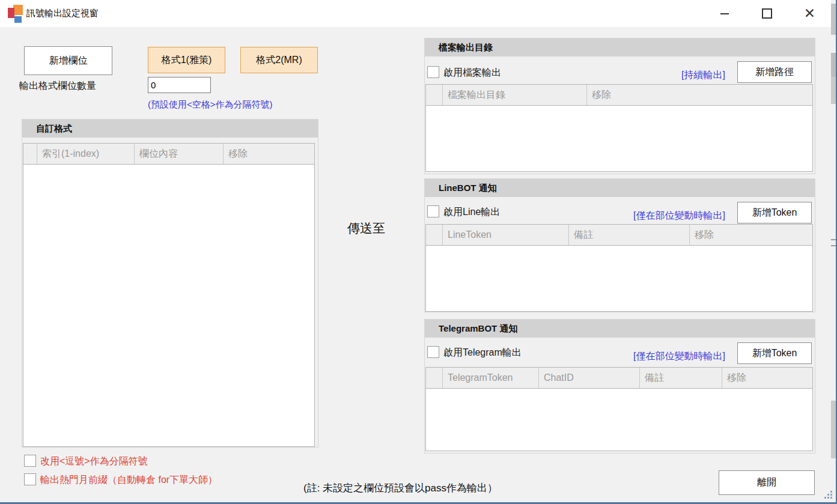  What do you see at coordinates (767, 13) in the screenshot?
I see `maximize-icon` at bounding box center [767, 13].